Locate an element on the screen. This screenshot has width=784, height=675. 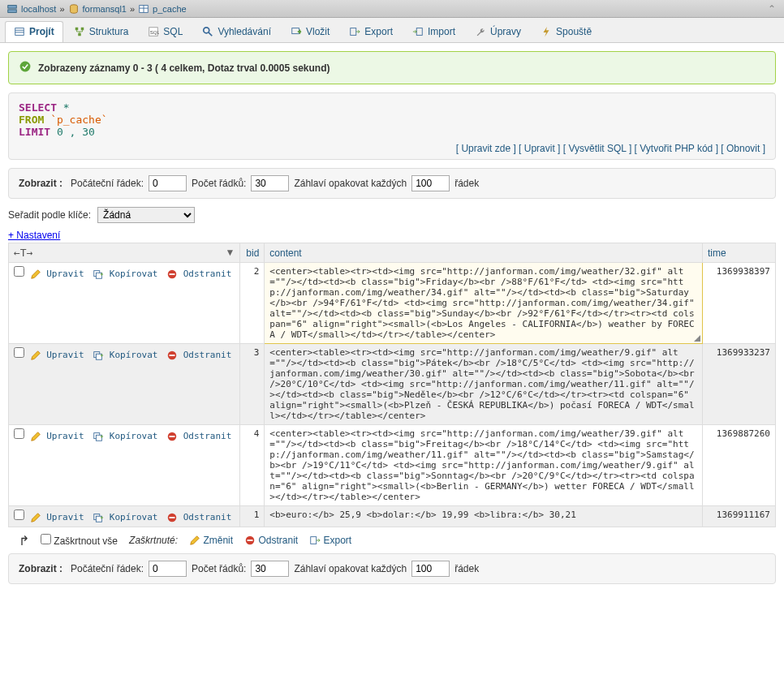
edit-inline-button: Upravit zde is located at coordinates (485, 148).